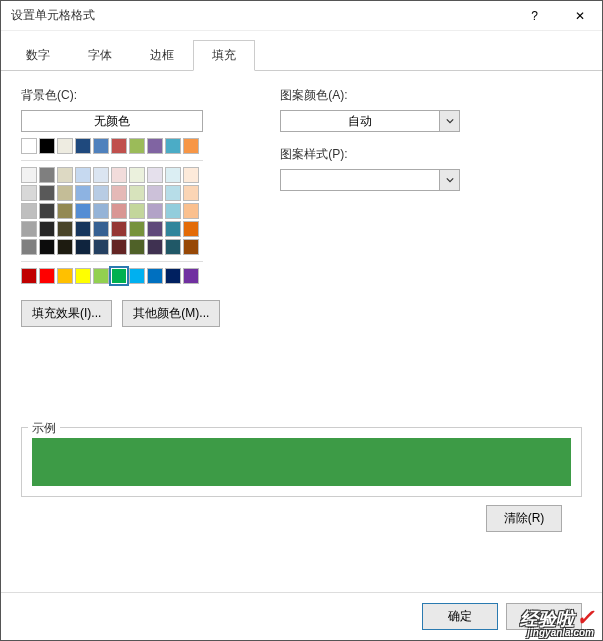 This screenshot has height=641, width=603. What do you see at coordinates (38, 56) in the screenshot?
I see `tab-number: 数字` at bounding box center [38, 56].